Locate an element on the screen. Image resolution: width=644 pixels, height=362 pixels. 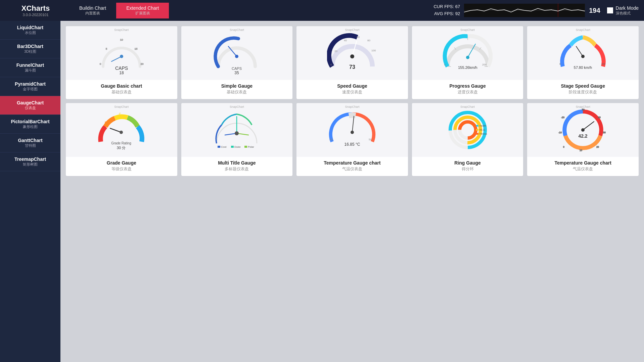
chart-card-simple-gauge: SnapChart CAPS 35 Simple Gauge 基础仪表盘 is located at coordinates (237, 62).